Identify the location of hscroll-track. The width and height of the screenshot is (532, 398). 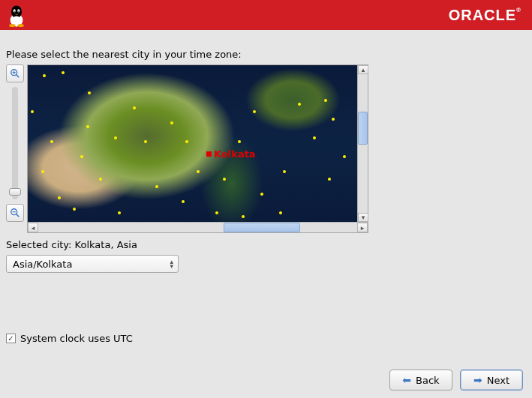
(198, 228).